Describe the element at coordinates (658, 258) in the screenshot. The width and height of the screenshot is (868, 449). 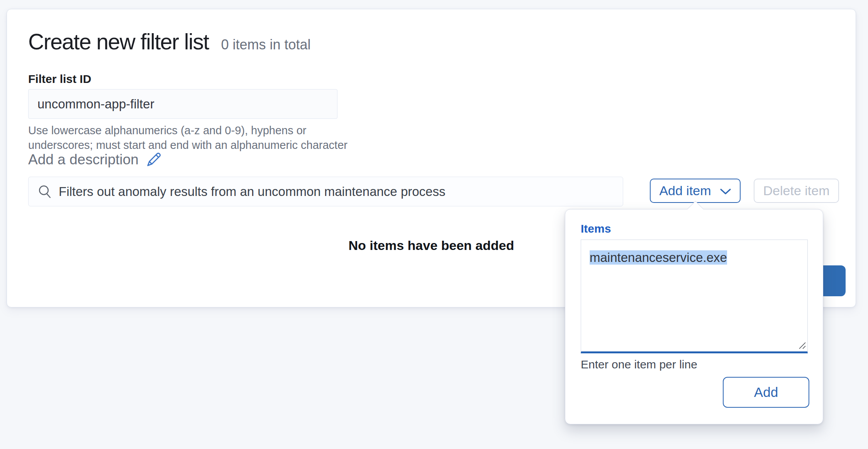
I see `items-textarea-selected-text: maintenanceservice.exe` at that location.